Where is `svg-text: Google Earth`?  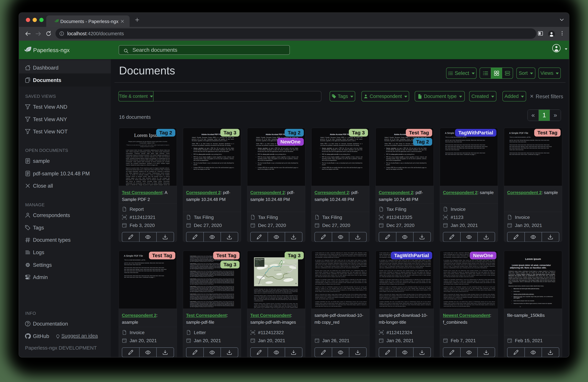
svg-text: Google Earth is located at coordinates (258, 284).